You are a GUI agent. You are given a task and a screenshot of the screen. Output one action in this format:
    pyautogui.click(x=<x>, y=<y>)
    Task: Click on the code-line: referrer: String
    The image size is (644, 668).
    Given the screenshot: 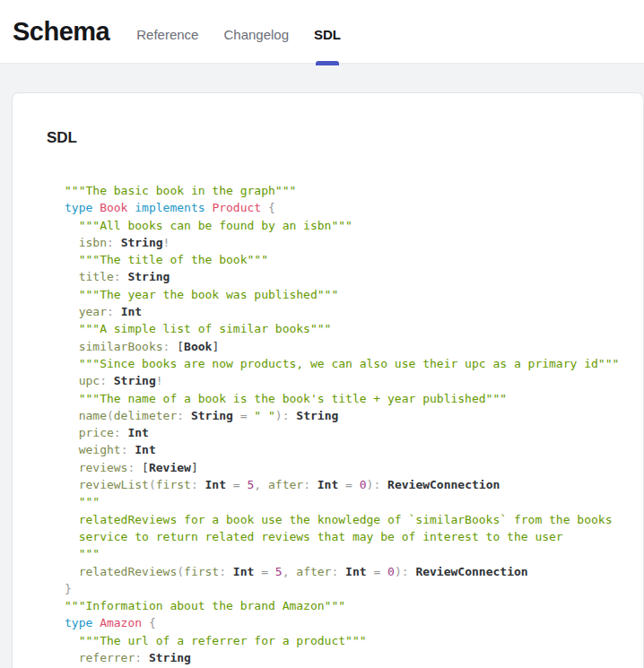 What is the action you would take?
    pyautogui.click(x=343, y=658)
    